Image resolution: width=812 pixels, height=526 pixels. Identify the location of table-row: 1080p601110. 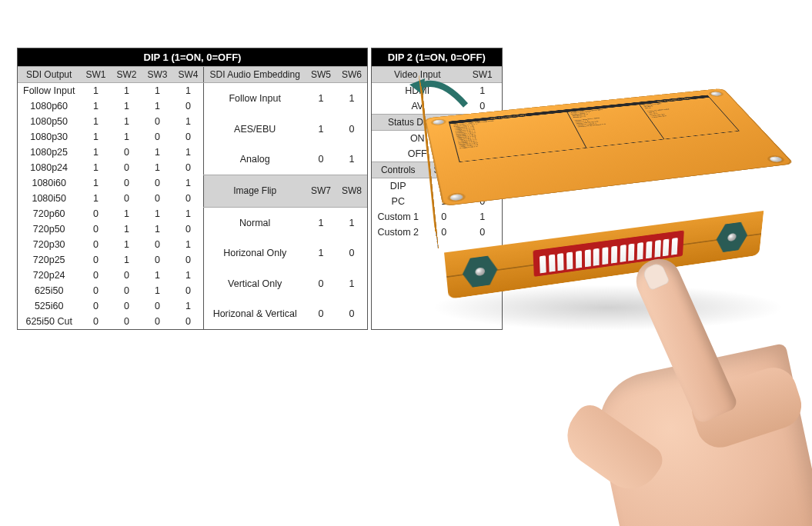
(111, 106).